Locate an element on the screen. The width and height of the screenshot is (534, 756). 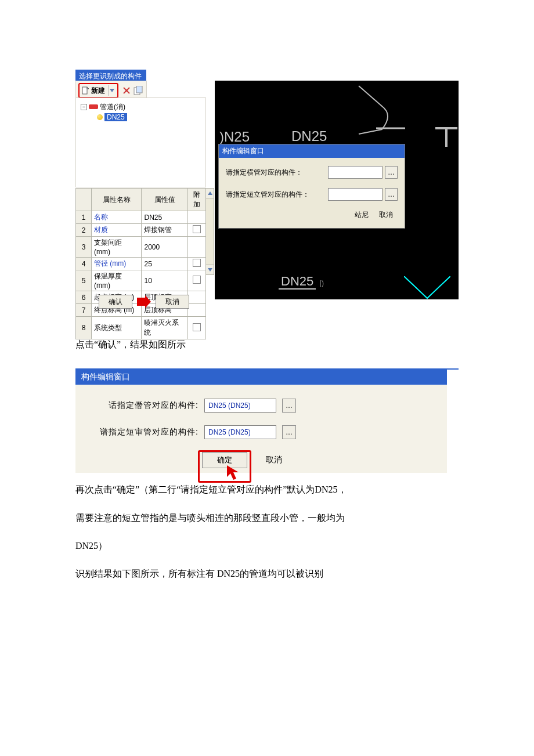
cancel-button: 取消 is located at coordinates (172, 302).